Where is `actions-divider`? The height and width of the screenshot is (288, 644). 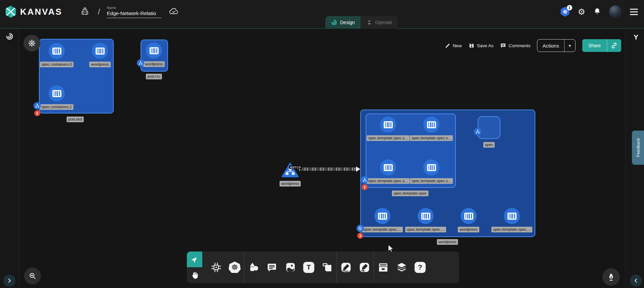
actions-divider is located at coordinates (564, 46).